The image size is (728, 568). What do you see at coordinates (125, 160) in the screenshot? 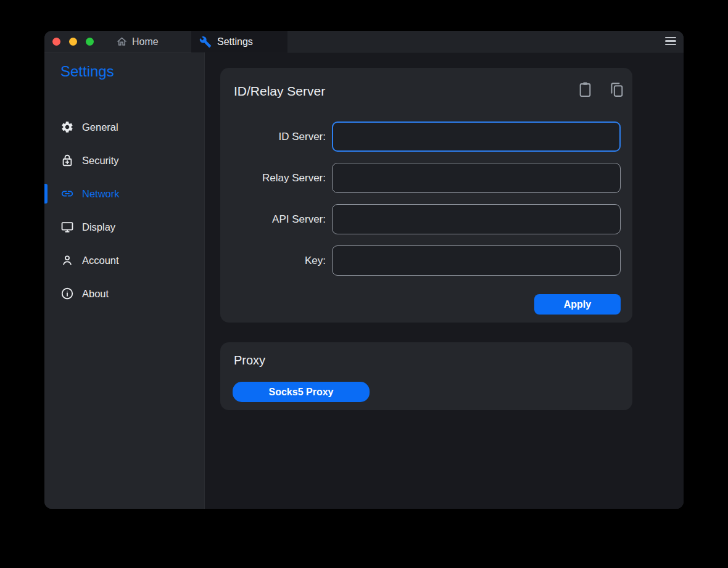
I see `sidebar-item-security: Security` at bounding box center [125, 160].